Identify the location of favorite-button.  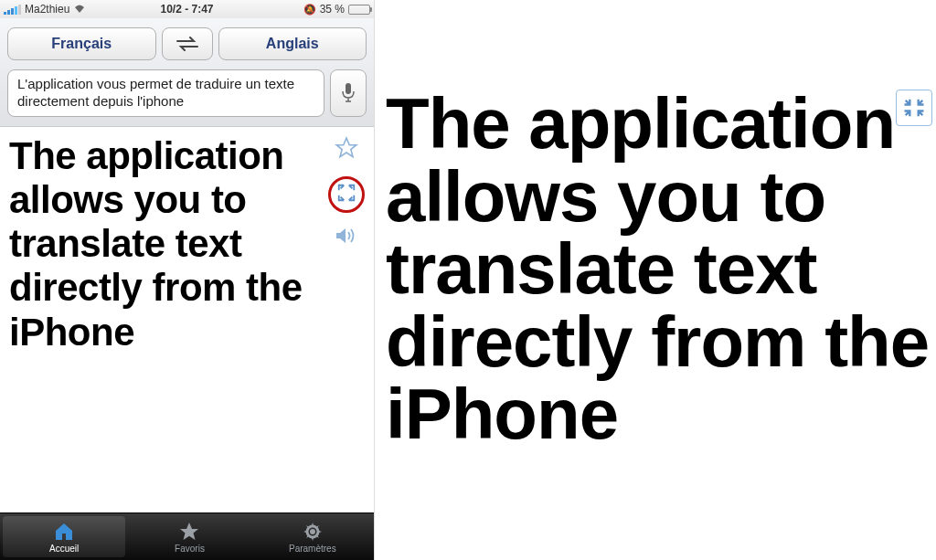
(346, 150).